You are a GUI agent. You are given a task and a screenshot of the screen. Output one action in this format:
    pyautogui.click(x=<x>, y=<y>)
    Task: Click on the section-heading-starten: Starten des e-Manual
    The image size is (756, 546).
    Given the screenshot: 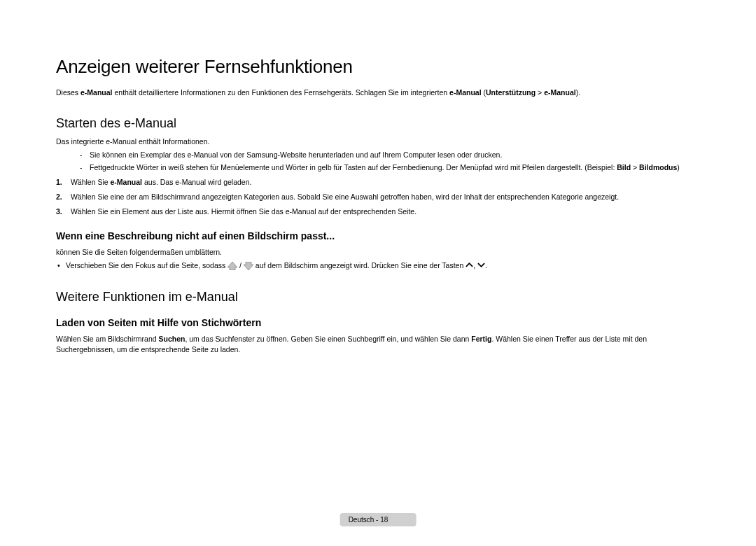 What is the action you would take?
    pyautogui.click(x=378, y=123)
    